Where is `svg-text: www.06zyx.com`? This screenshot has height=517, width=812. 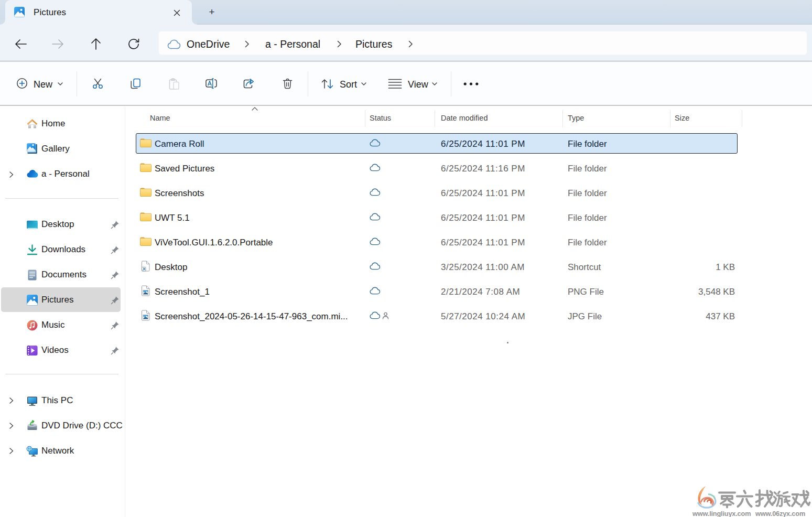
svg-text: www.06zyx.com is located at coordinates (780, 513).